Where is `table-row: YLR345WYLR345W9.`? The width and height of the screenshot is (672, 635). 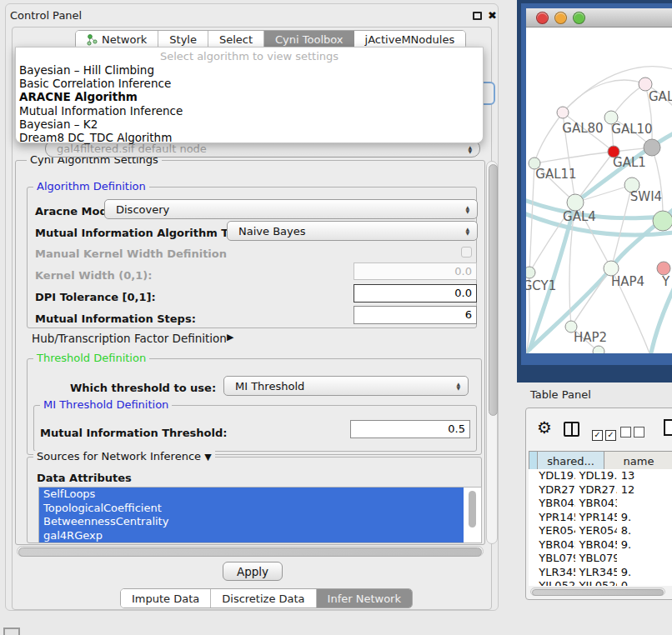 table-row: YLR345WYLR345W9. is located at coordinates (600, 573).